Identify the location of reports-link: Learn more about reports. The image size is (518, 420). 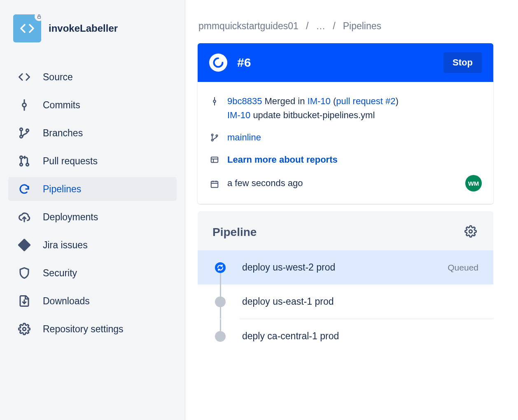
(282, 160).